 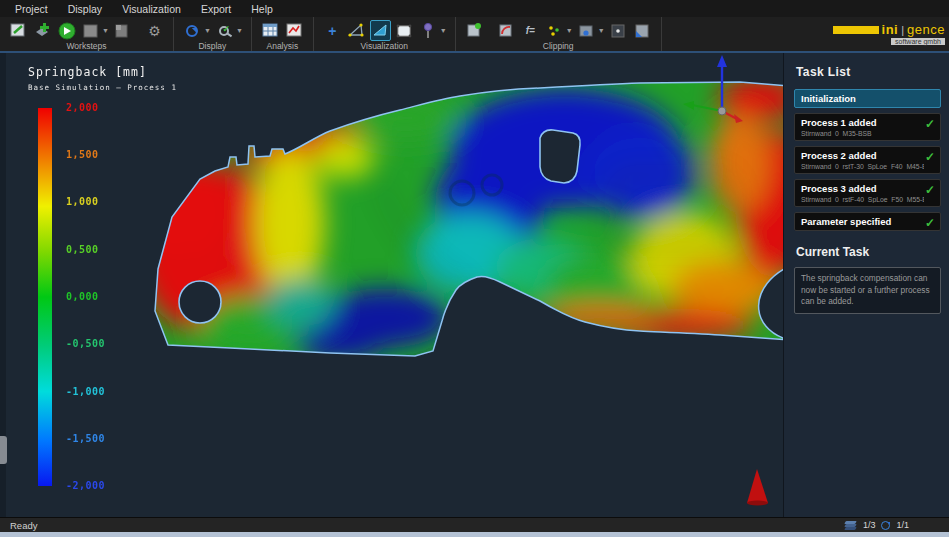 I want to click on task-item-label: Process 3 added, so click(x=862, y=188).